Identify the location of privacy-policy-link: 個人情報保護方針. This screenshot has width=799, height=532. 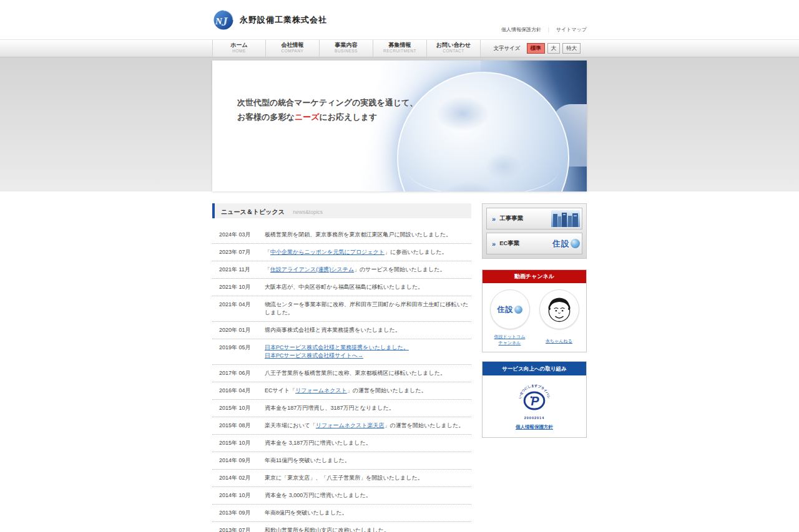
(521, 30).